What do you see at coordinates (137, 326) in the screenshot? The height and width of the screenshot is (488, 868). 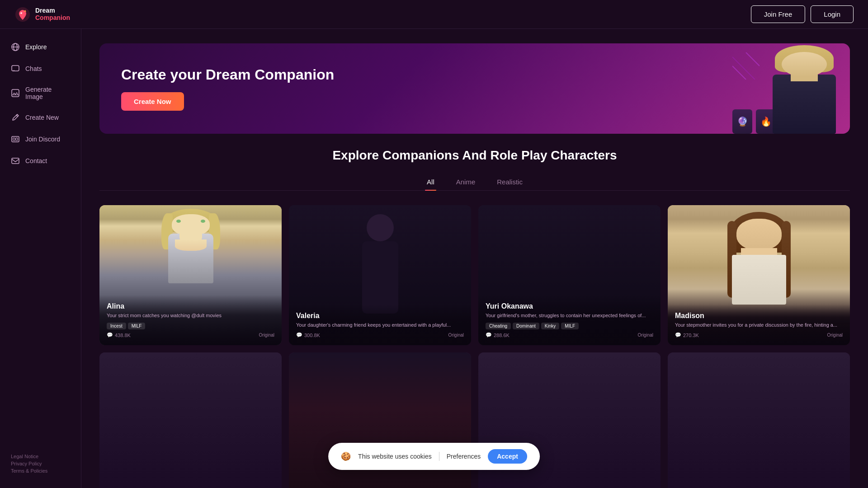 I see `tag-milf: MILF` at bounding box center [137, 326].